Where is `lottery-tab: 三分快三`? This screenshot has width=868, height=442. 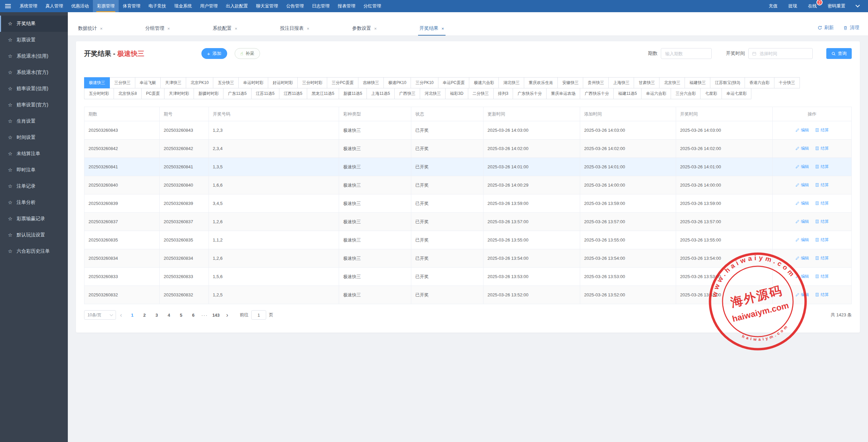 lottery-tab: 三分快三 is located at coordinates (122, 83).